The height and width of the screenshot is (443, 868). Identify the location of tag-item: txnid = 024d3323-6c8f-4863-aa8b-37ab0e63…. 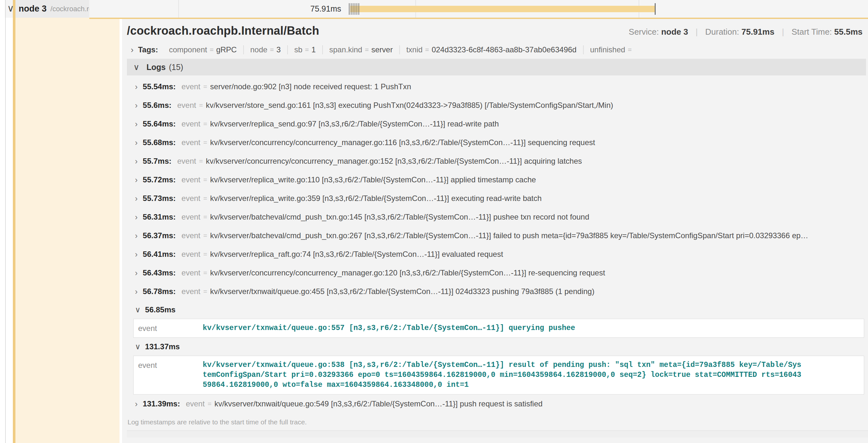
(491, 50).